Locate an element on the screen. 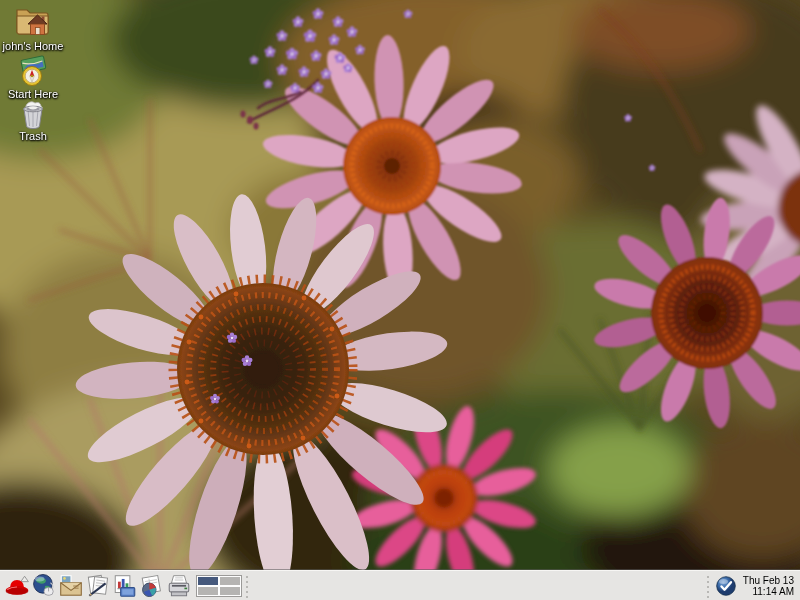 This screenshot has width=800, height=600. print-manager-launcher is located at coordinates (178, 586).